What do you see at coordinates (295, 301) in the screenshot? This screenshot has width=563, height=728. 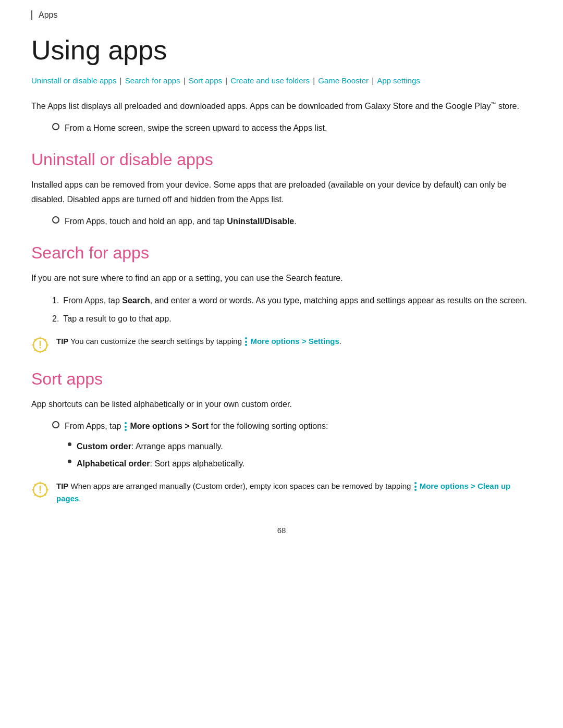 I see `search-step-1-text: From Apps, tap Search, and enter a word …` at bounding box center [295, 301].